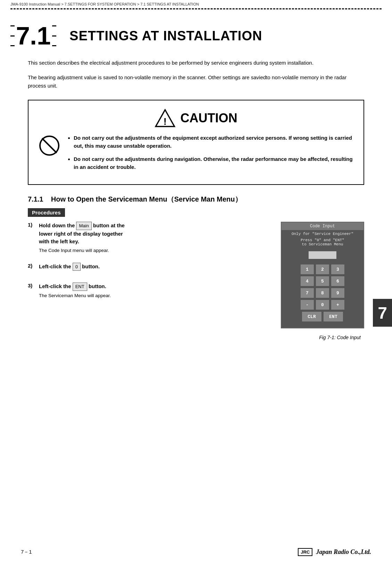  What do you see at coordinates (149, 291) in the screenshot?
I see `step-3: 3) Left-click the ENT button. The Servic…` at bounding box center [149, 291].